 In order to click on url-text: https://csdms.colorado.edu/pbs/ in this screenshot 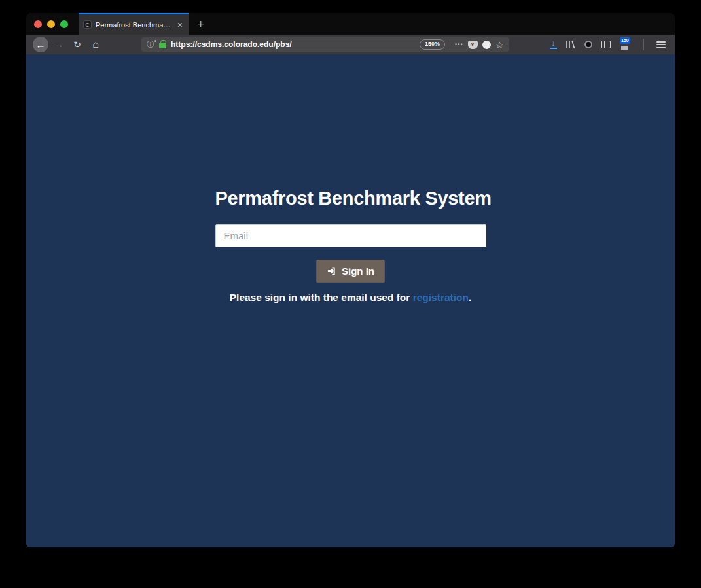, I will do `click(293, 44)`.